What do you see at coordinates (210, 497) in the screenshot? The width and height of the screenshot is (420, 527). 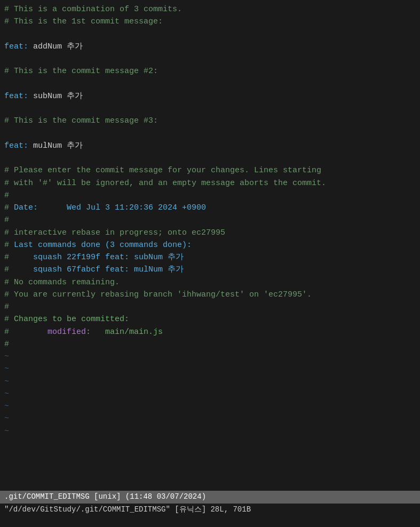 I see `status-bar: .git/COMMIT_EDITMSG [unix] (11:48 03/07/…` at bounding box center [210, 497].